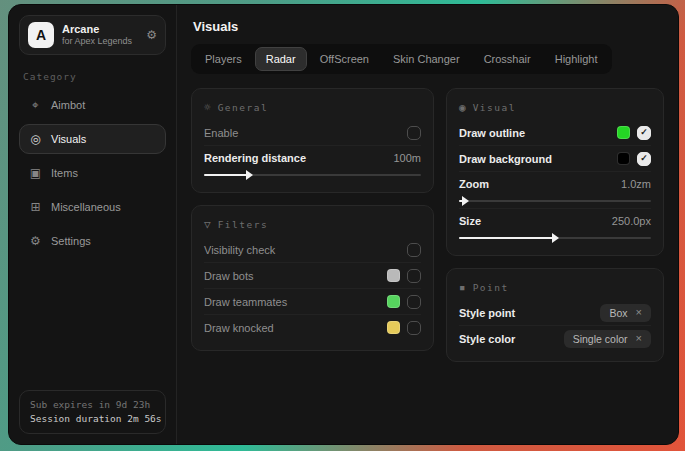 The image size is (685, 451). I want to click on draw-background-checkbox, so click(644, 159).